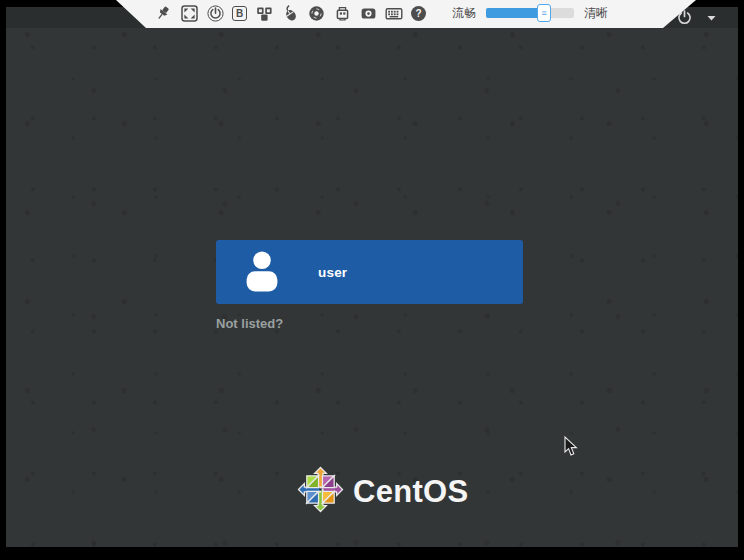  What do you see at coordinates (316, 13) in the screenshot?
I see `cdrom-icon` at bounding box center [316, 13].